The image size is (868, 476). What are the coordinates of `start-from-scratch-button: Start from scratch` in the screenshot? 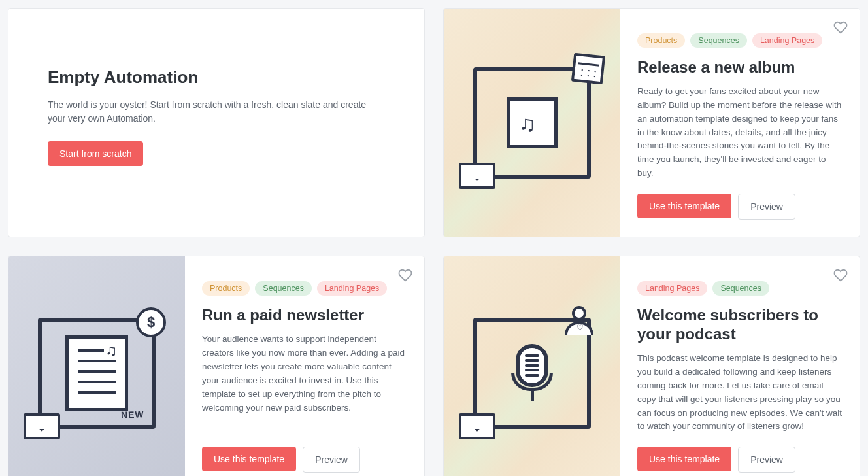 It's located at (95, 154).